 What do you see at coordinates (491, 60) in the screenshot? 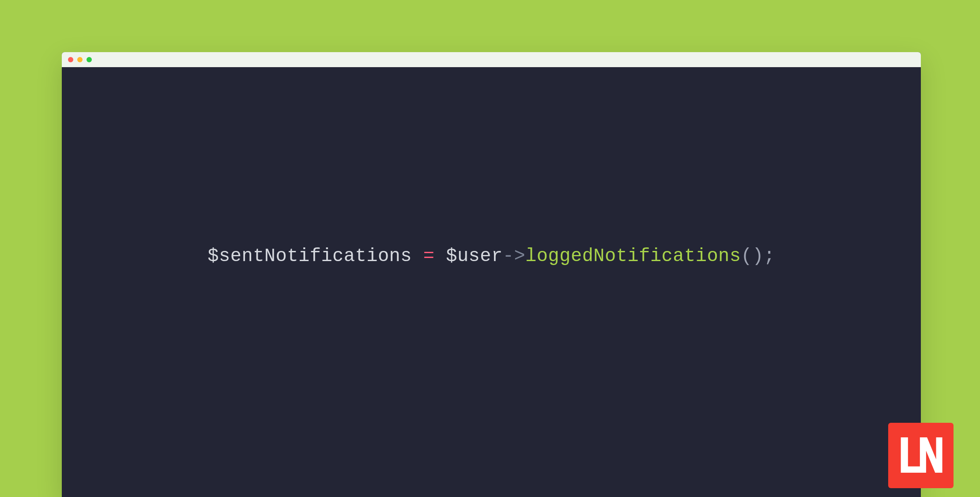
I see `window-titlebar` at bounding box center [491, 60].